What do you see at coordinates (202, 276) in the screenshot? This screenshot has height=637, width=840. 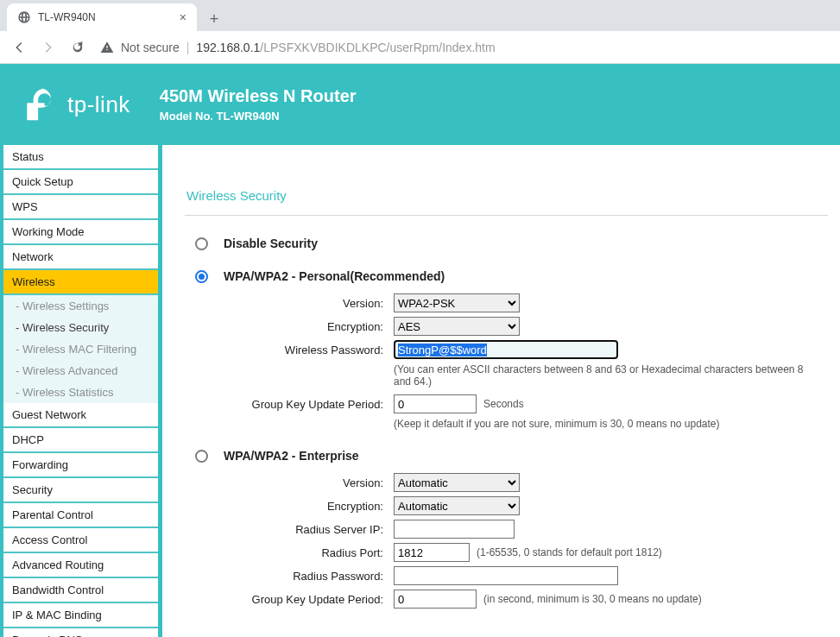 I see `radio-wpa-personal` at bounding box center [202, 276].